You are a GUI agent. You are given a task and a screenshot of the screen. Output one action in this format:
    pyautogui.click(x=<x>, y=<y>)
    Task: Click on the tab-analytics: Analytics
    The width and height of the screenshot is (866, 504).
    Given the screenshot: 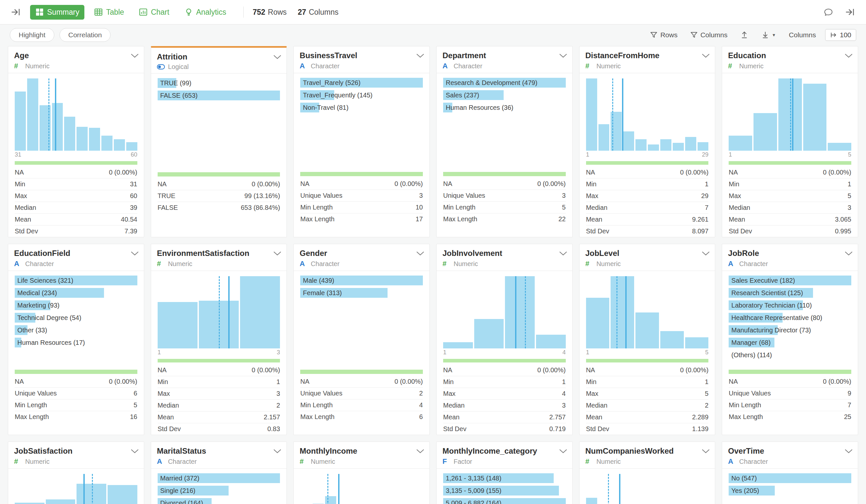 What is the action you would take?
    pyautogui.click(x=206, y=12)
    